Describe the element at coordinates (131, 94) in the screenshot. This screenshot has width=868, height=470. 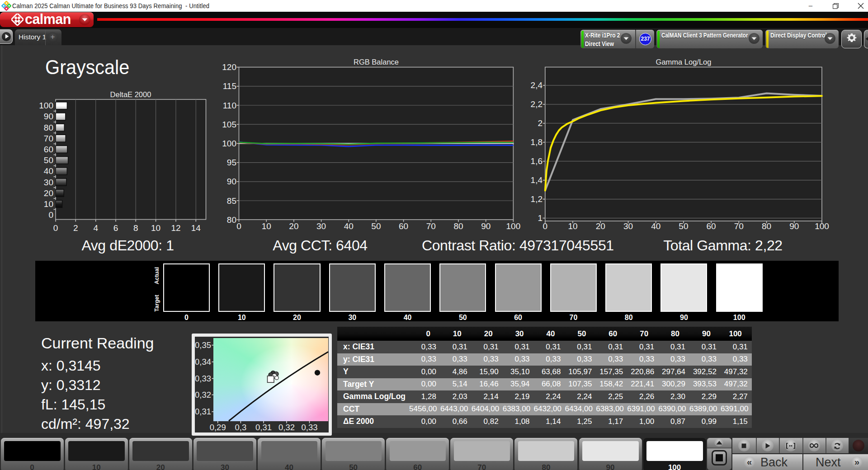
I see `svg-text: DeltaE 2000` at that location.